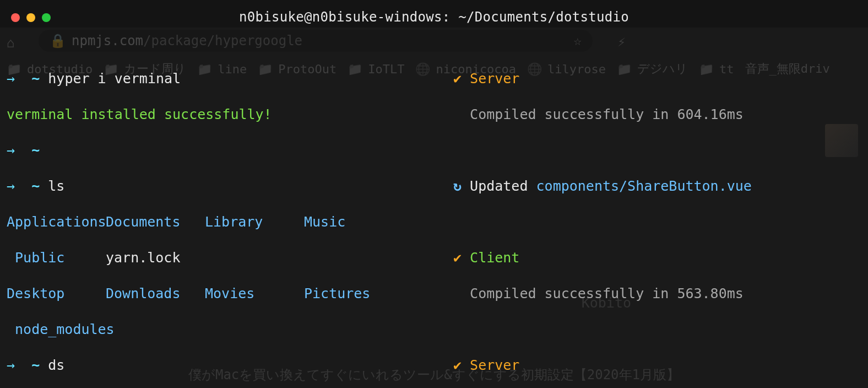 This screenshot has height=388, width=868. Describe the element at coordinates (15, 18) in the screenshot. I see `window-close-button` at that location.